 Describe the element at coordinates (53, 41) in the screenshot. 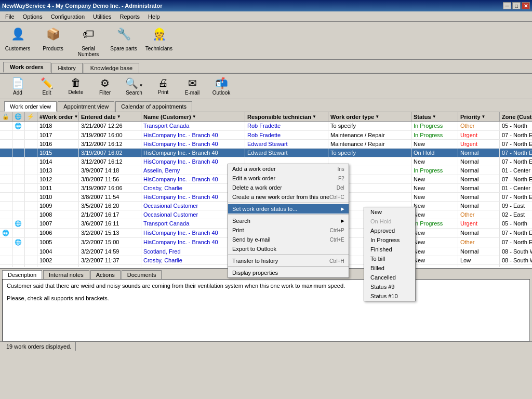

I see `toolbar-icon-products: 📦Products` at that location.